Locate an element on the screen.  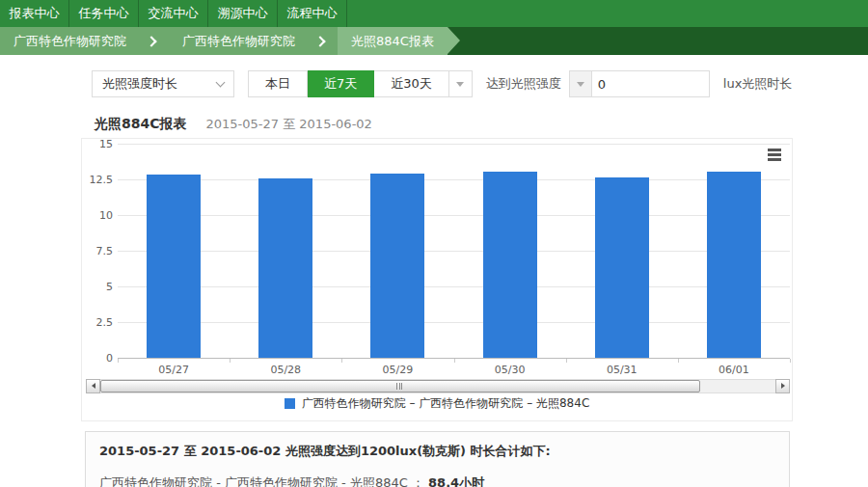
nav-item-task-center: 任务中心 is located at coordinates (104, 14).